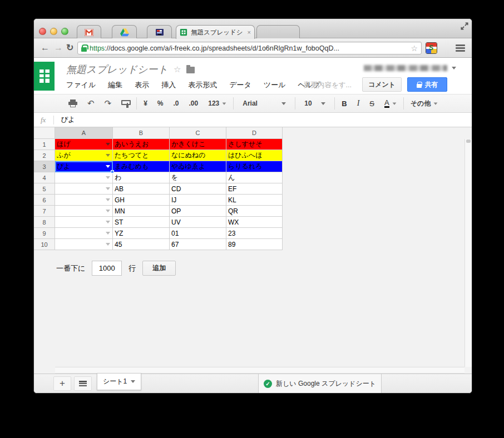 This screenshot has width=504, height=438. Describe the element at coordinates (45, 167) in the screenshot. I see `row-header: 3` at that location.